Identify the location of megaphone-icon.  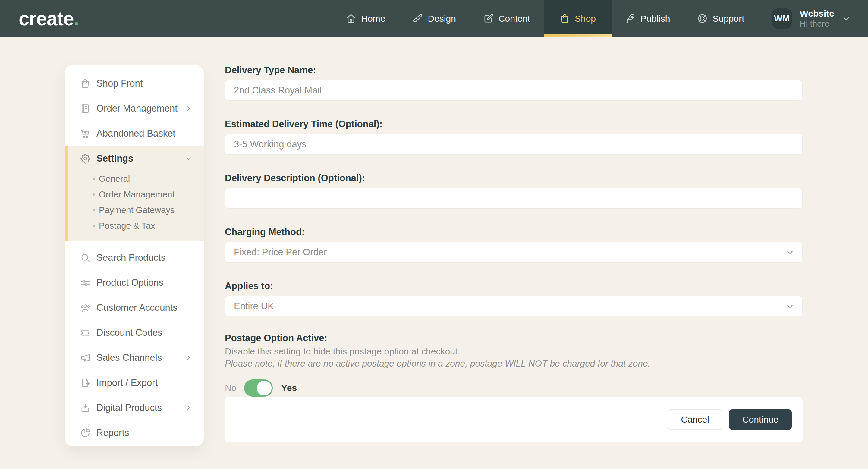
(86, 358).